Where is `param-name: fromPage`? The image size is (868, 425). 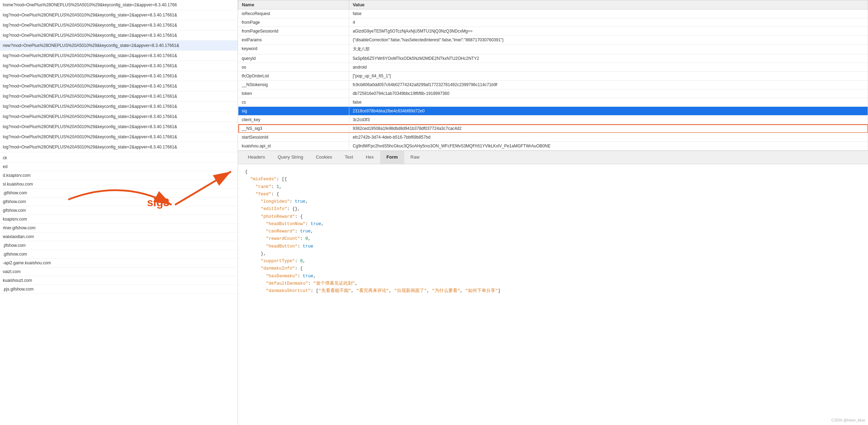 param-name: fromPage is located at coordinates (294, 22).